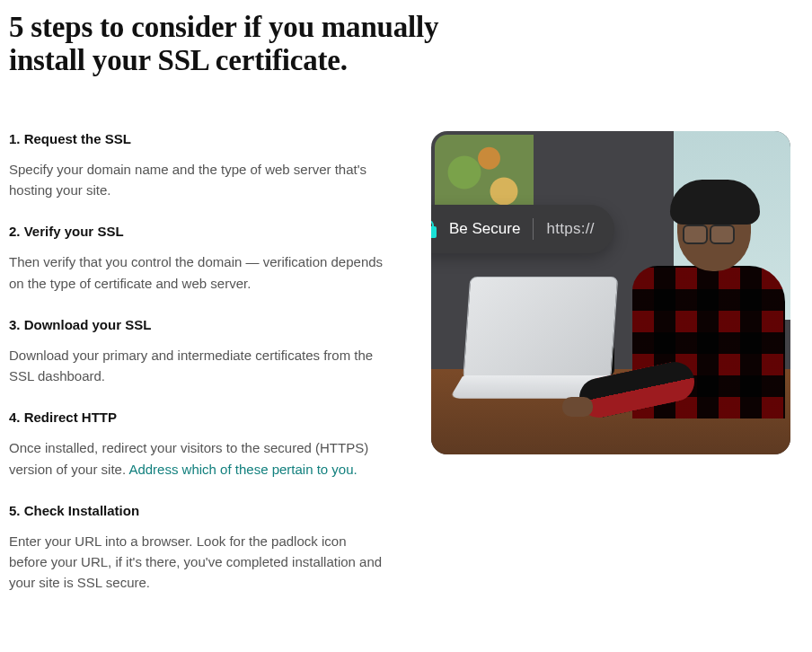  Describe the element at coordinates (198, 232) in the screenshot. I see `step-heading: 2. Verify your SSL` at that location.